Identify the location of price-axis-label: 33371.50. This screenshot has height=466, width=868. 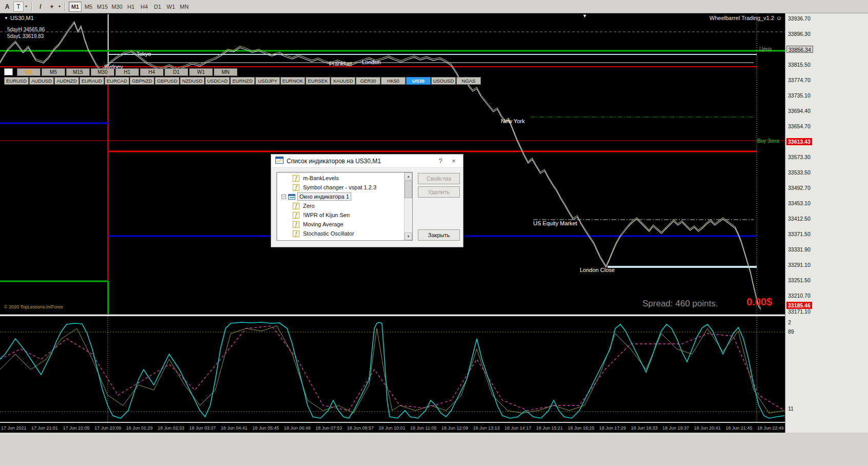
(799, 234).